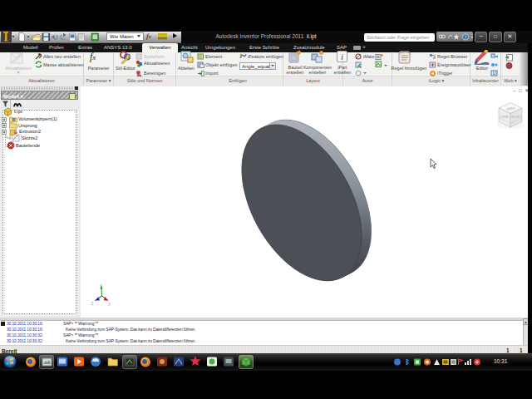 This screenshot has height=399, width=532. Describe the element at coordinates (504, 117) in the screenshot. I see `svg-text: VORNE` at that location.